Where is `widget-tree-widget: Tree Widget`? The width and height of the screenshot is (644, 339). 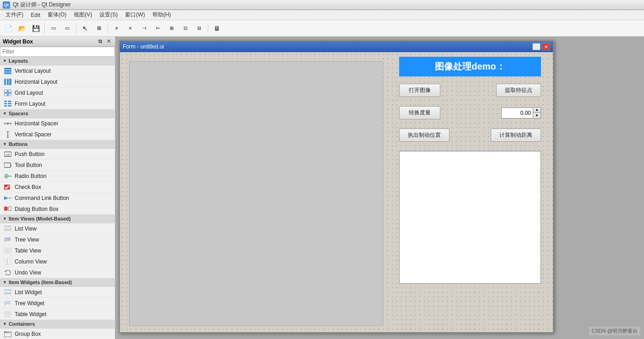 widget-tree-widget: Tree Widget is located at coordinates (58, 303).